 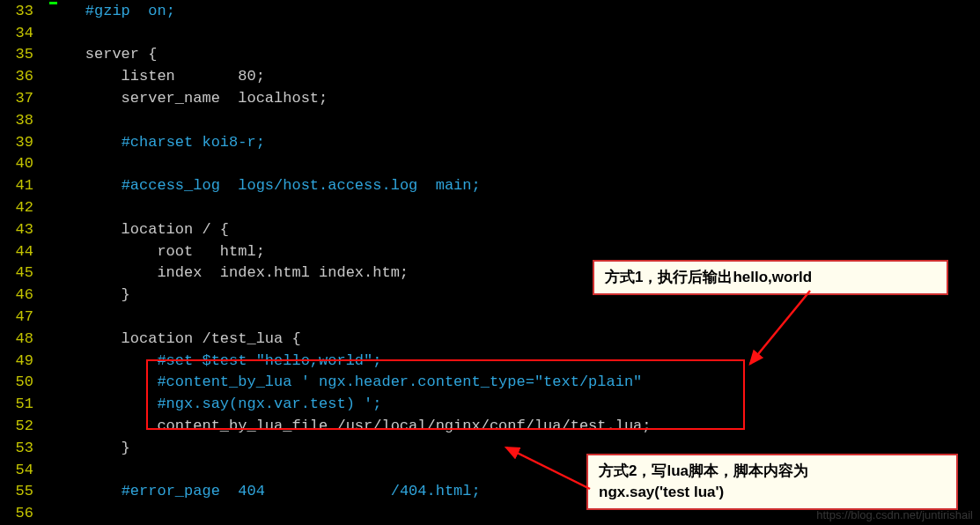 I want to click on line-number: 52, so click(x=25, y=426).